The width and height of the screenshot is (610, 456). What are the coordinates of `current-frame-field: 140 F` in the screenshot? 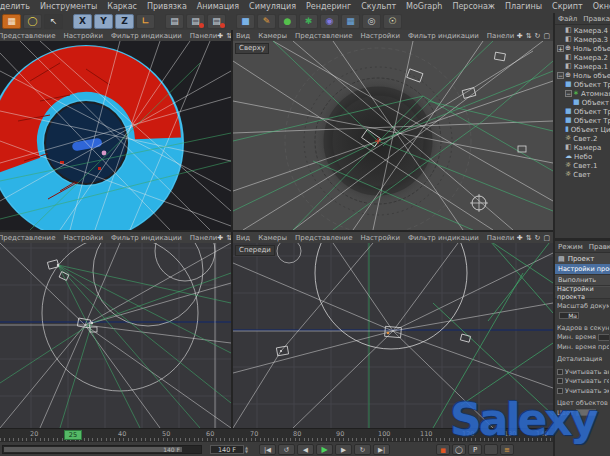 It's located at (227, 450).